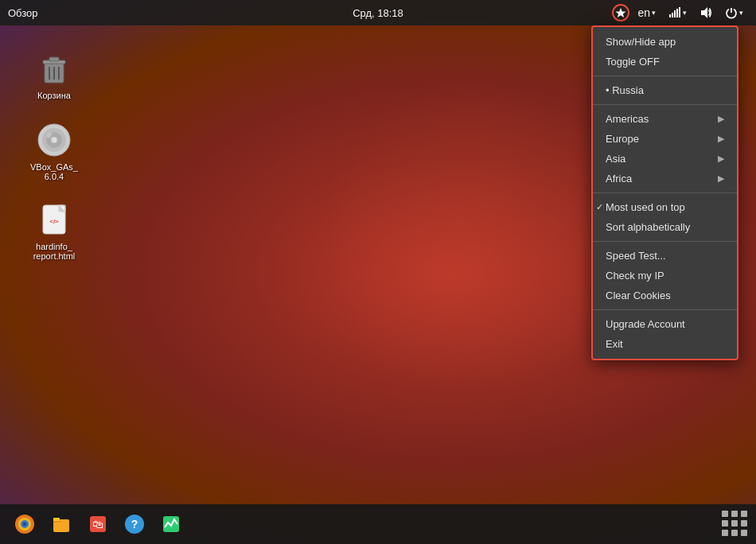 This screenshot has height=544, width=756. What do you see at coordinates (665, 324) in the screenshot?
I see `menu-upgrade: Upgrade Account` at bounding box center [665, 324].